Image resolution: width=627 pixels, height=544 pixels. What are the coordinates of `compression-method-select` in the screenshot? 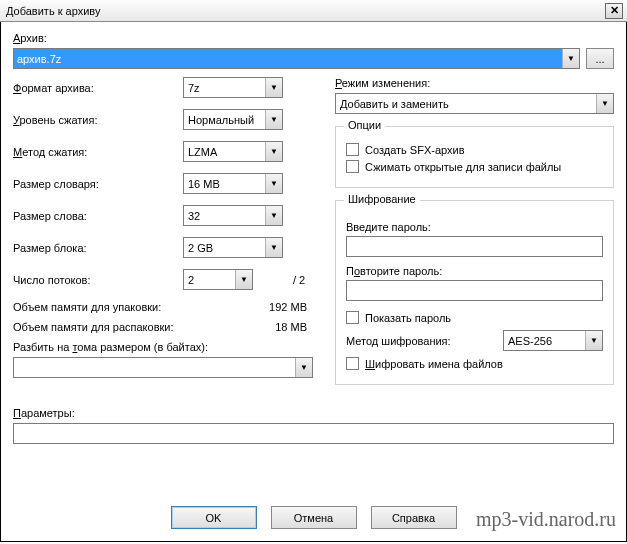 It's located at (233, 152).